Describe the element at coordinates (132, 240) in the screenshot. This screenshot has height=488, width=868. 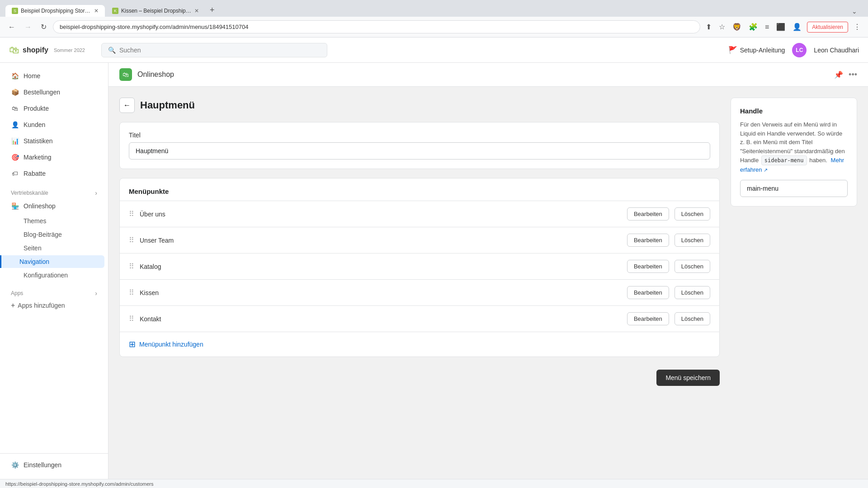
I see `drag-handle-1: ⠿` at that location.